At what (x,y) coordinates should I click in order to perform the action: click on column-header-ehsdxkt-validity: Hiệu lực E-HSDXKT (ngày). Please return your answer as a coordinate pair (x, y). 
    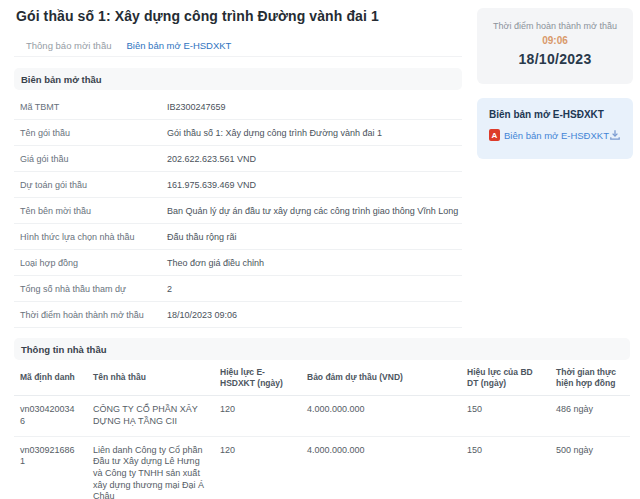
    Looking at the image, I should click on (258, 378).